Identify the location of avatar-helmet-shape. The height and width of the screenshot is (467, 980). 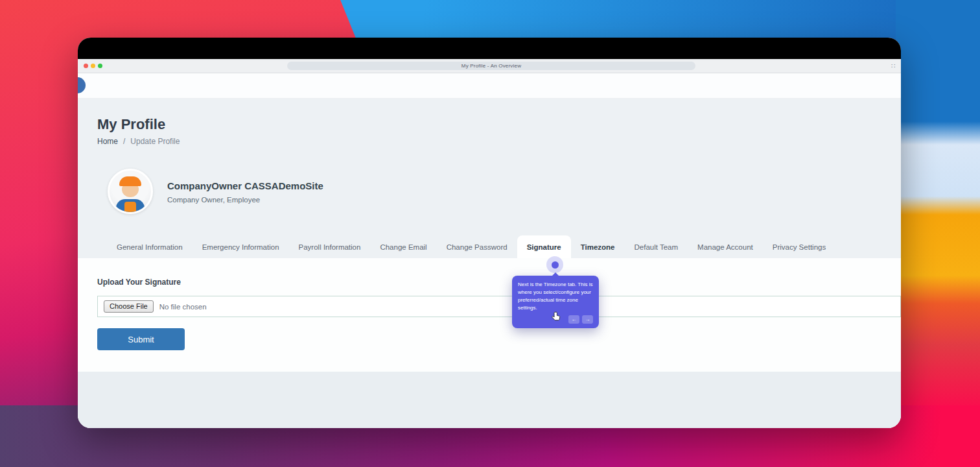
(130, 182).